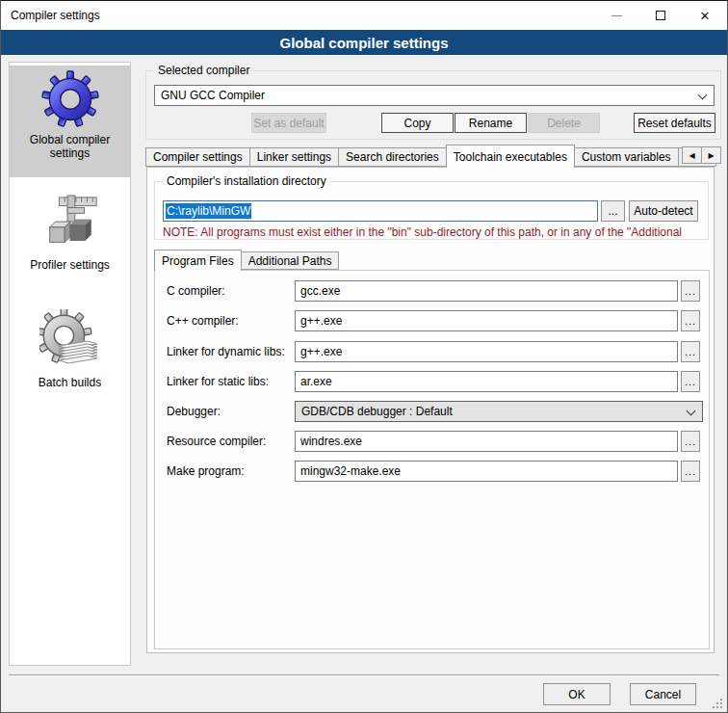  What do you see at coordinates (225, 352) in the screenshot?
I see `dynamic-linker-label: Linker for dynamic libs:` at bounding box center [225, 352].